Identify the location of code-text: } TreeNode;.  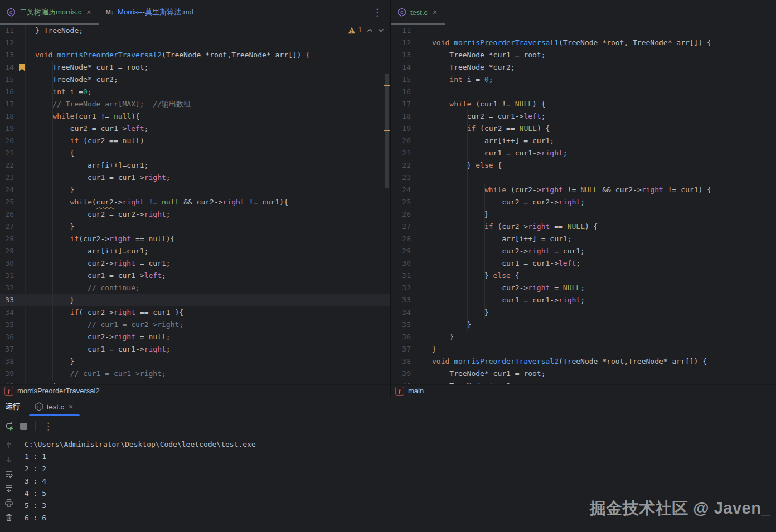
(55, 31).